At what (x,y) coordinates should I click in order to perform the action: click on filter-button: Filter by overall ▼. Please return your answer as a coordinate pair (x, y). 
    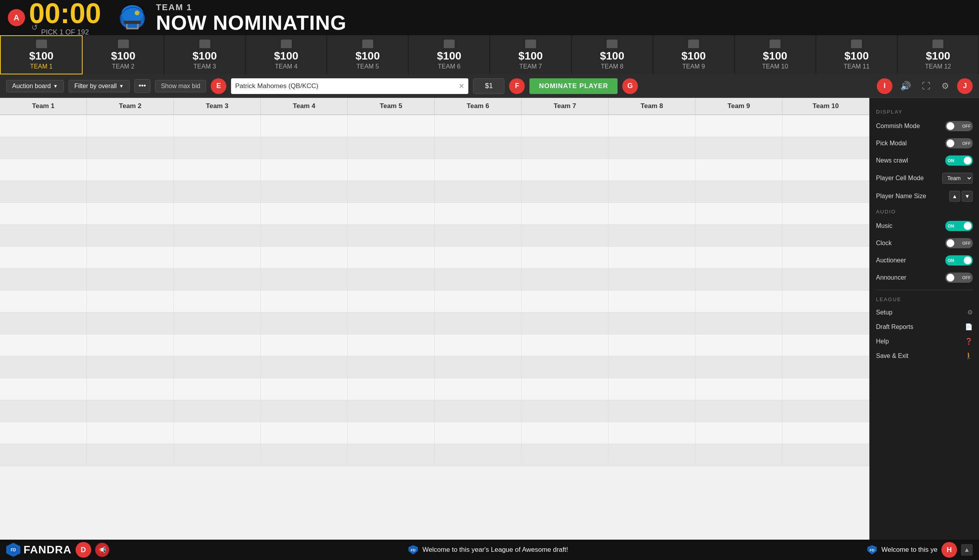
    Looking at the image, I should click on (99, 86).